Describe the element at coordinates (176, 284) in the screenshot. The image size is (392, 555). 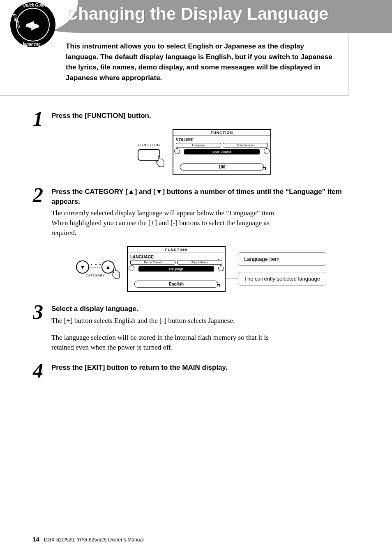
I see `lcd-value: English` at that location.